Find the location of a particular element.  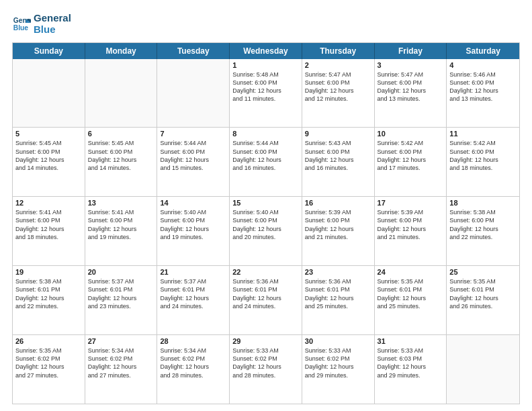

cell-line: Sunrise: 5:43 AM is located at coordinates (339, 143).